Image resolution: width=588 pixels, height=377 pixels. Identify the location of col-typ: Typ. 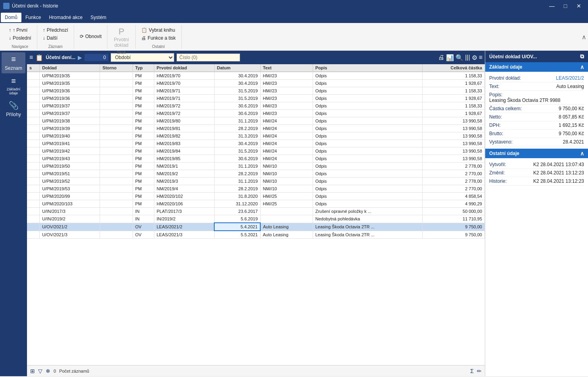
(143, 68).